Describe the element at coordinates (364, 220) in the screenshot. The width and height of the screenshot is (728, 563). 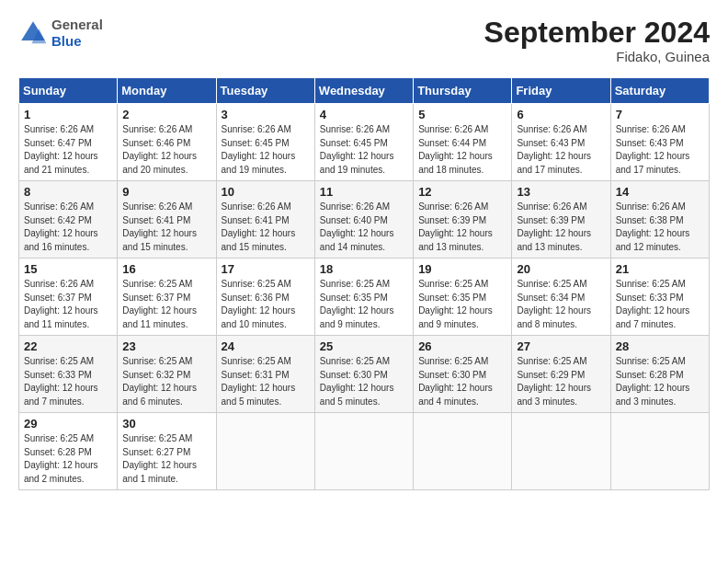
I see `day-cell: 11 Sunrise: 6:26 AMSunset: 6:40 PMDaylig…` at that location.